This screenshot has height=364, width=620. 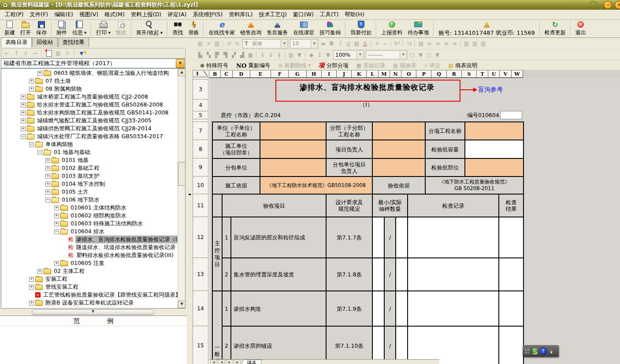 What do you see at coordinates (331, 44) in the screenshot?
I see `bold-icon: B` at bounding box center [331, 44].